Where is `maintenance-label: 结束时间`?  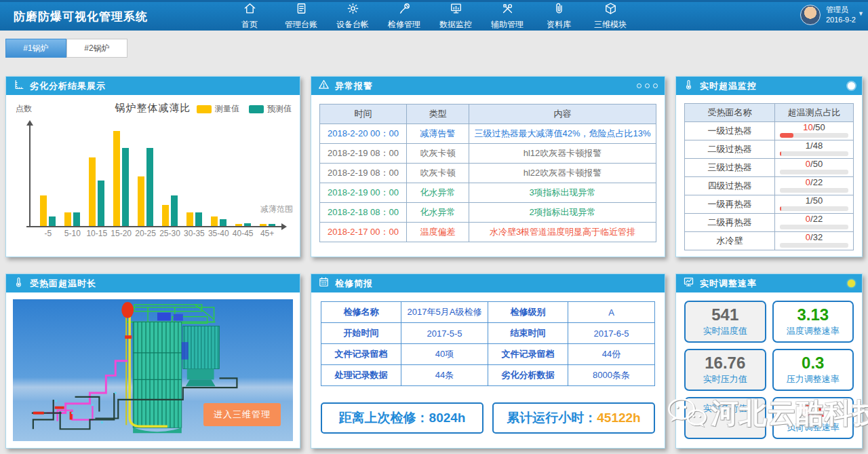 maintenance-label: 结束时间 is located at coordinates (528, 334).